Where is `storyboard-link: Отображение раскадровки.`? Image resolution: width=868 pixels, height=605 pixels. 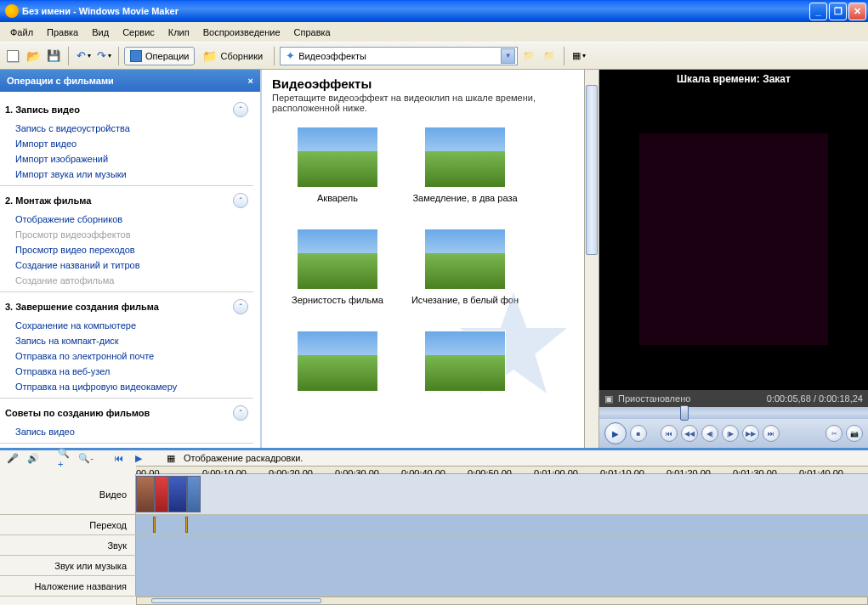 storyboard-link: Отображение раскадровки. is located at coordinates (243, 458).